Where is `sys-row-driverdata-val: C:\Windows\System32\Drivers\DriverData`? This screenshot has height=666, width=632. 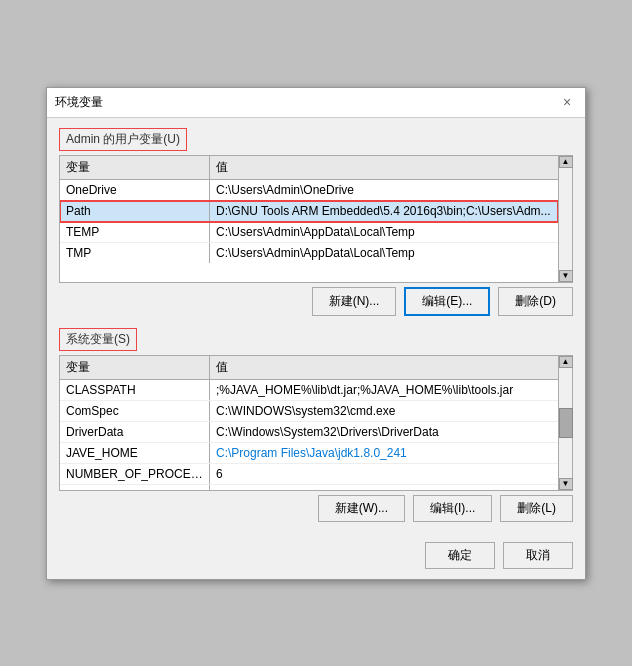 sys-row-driverdata-val: C:\Windows\System32\Drivers\DriverData is located at coordinates (384, 432).